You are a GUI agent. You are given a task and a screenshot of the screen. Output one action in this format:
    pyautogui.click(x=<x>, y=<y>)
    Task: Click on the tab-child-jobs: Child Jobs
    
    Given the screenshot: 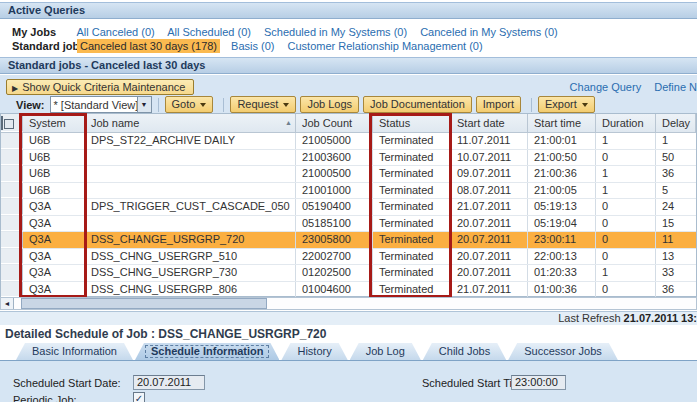 What is the action you would take?
    pyautogui.click(x=464, y=352)
    